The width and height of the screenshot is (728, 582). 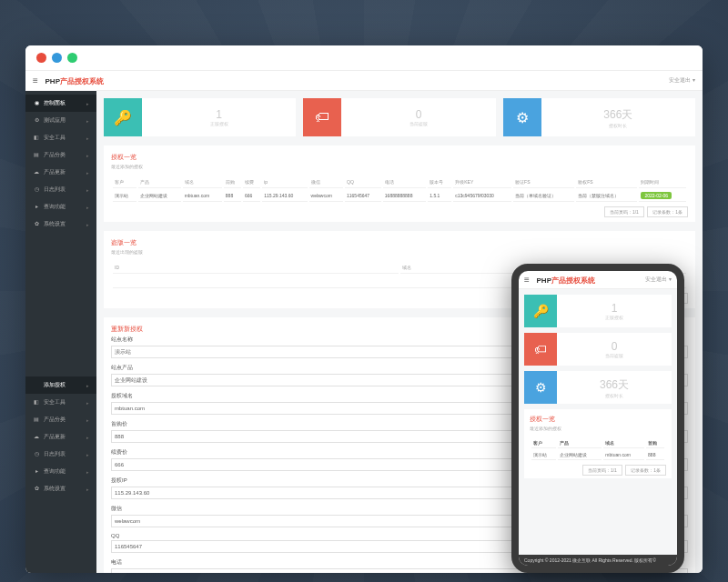 What do you see at coordinates (399, 252) in the screenshot?
I see `panel-subtitle: 最近出现的盗版` at bounding box center [399, 252].